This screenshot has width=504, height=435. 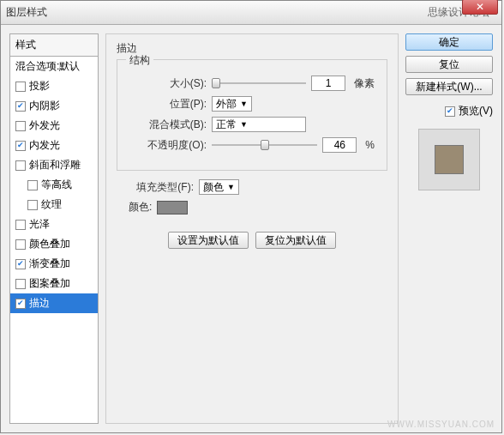 What do you see at coordinates (449, 42) in the screenshot?
I see `ok-button: 确定` at bounding box center [449, 42].